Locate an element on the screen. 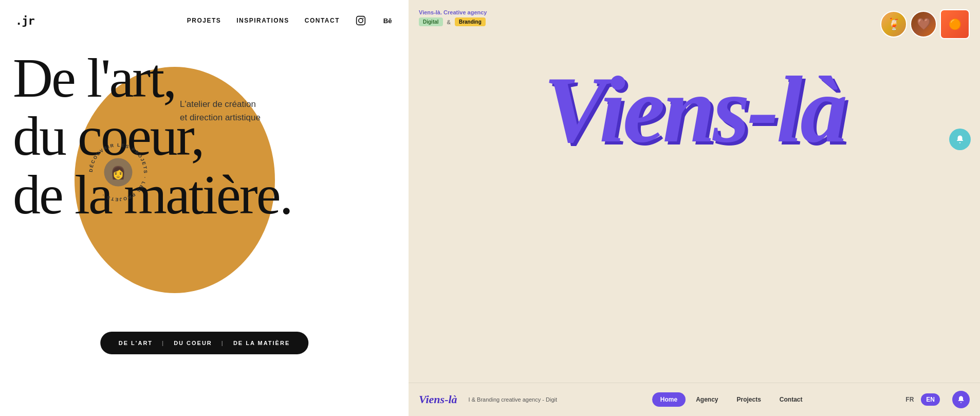  badge-photo: 👩 is located at coordinates (118, 173).